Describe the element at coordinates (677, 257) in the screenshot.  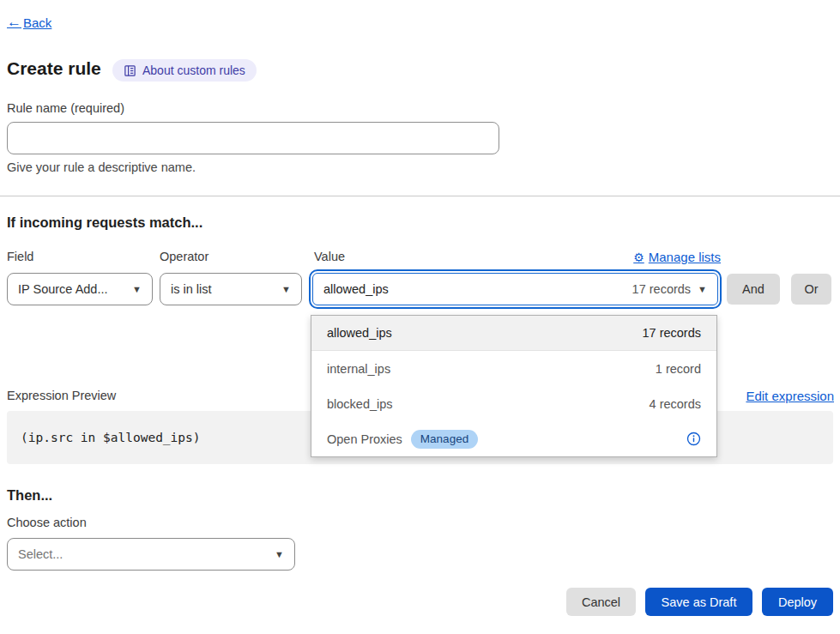
I see `manage-lists-link: ⚙ Manage lists` at that location.